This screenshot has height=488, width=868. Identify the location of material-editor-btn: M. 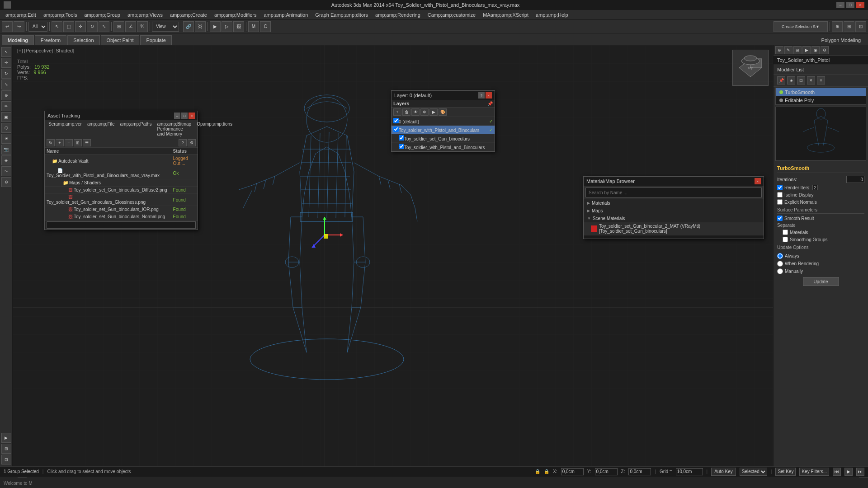
(254, 27).